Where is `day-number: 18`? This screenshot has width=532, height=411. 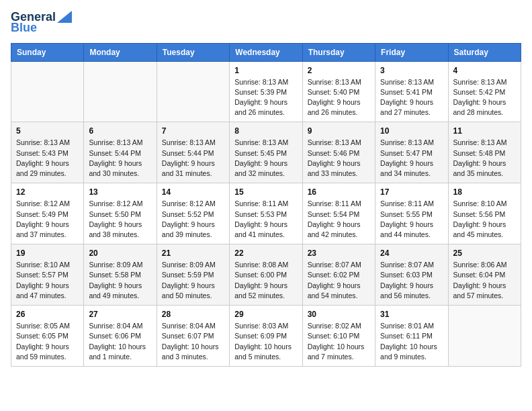 day-number: 18 is located at coordinates (485, 192).